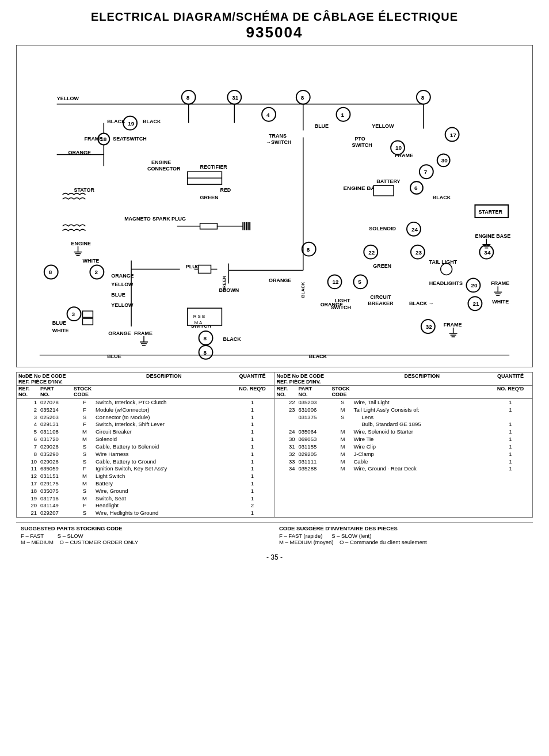 The height and width of the screenshot is (756, 549). What do you see at coordinates (453, 135) in the screenshot?
I see `svg-text: 17` at bounding box center [453, 135].